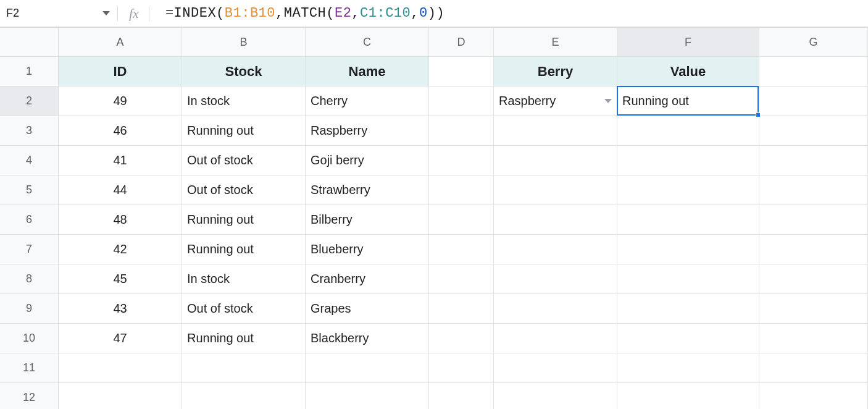 The height and width of the screenshot is (409, 868). I want to click on cell-C1: Name, so click(367, 72).